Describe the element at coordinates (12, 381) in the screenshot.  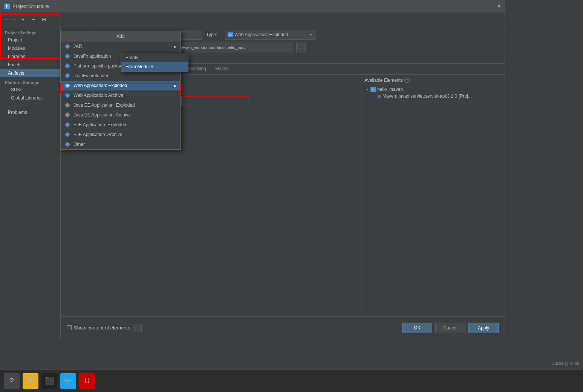
I see `taskbar-help-icon: ?` at that location.